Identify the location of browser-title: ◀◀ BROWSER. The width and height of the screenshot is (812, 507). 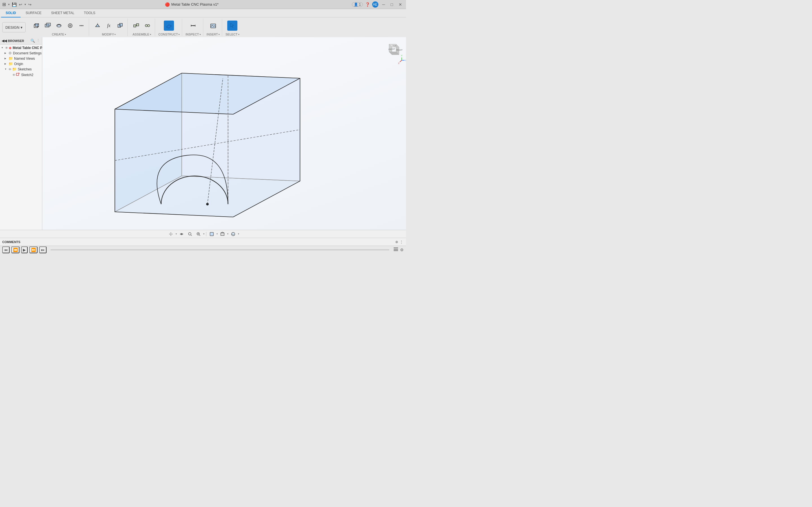
(13, 41).